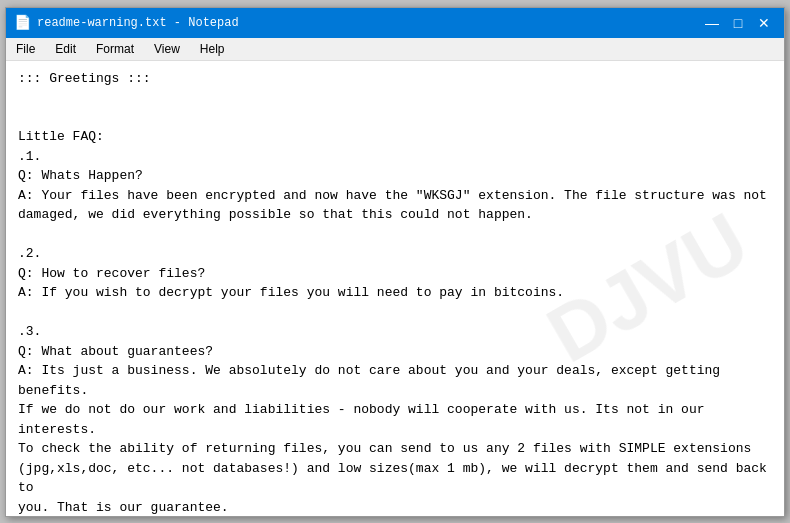 This screenshot has width=790, height=523. I want to click on window-title: readme-warning.txt - Notepad, so click(138, 23).